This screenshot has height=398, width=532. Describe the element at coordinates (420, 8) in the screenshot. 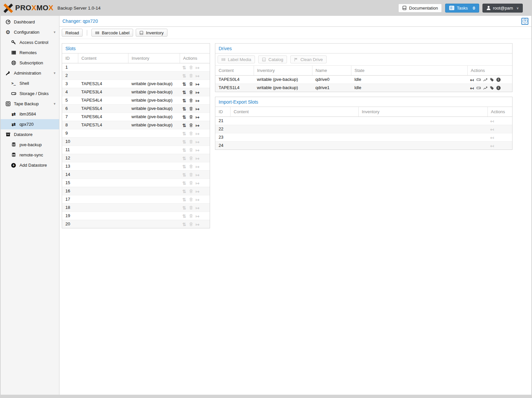

I see `documentation-button: Documentation` at that location.